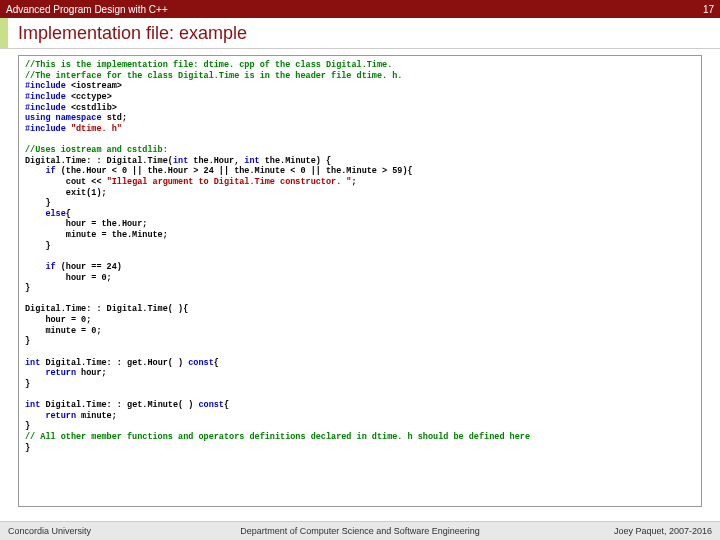 The image size is (720, 540). What do you see at coordinates (66, 193) in the screenshot?
I see `code-line: exit(1);` at bounding box center [66, 193].